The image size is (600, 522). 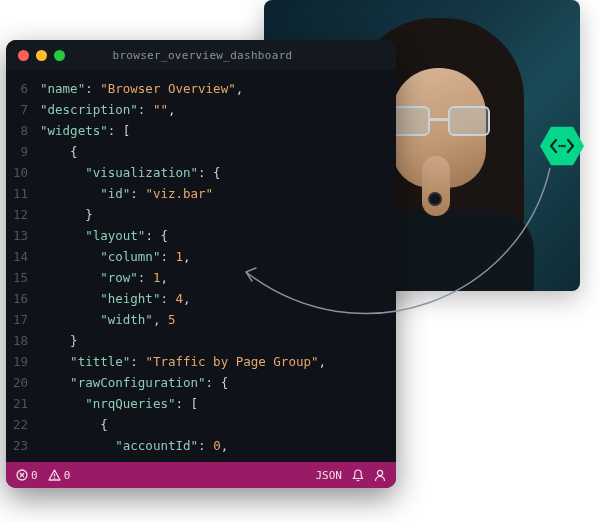 What do you see at coordinates (330, 476) in the screenshot?
I see `language-mode: JSON` at bounding box center [330, 476].